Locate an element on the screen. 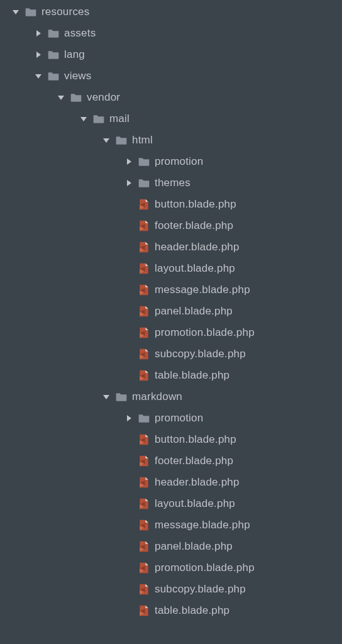 The width and height of the screenshot is (342, 644). folder-label: assets is located at coordinates (80, 33).